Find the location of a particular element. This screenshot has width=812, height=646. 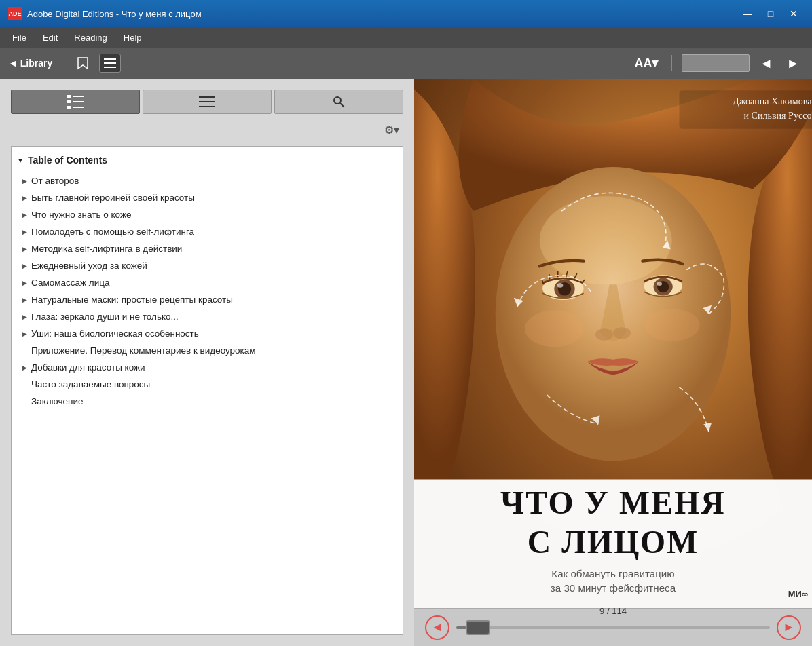

toolbar-divider is located at coordinates (62, 63).